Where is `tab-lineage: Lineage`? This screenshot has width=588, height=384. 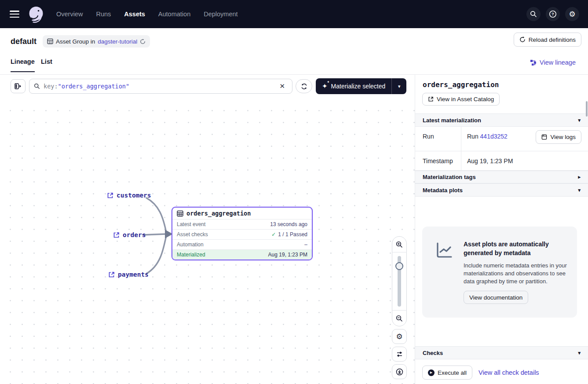
tab-lineage: Lineage is located at coordinates (23, 65).